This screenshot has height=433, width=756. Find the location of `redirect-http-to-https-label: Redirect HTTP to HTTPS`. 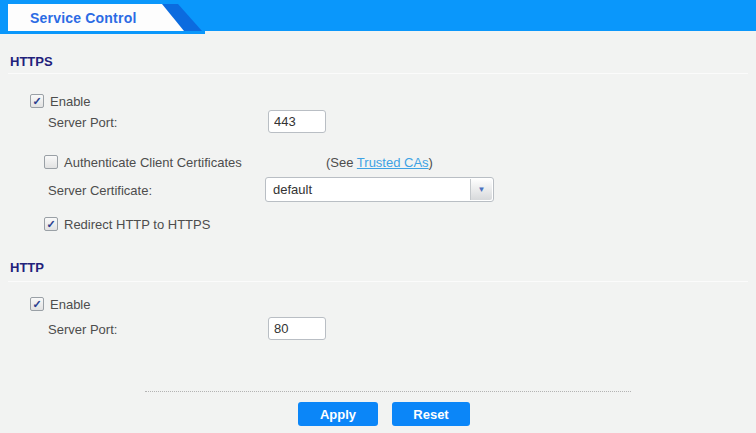

redirect-http-to-https-label: Redirect HTTP to HTTPS is located at coordinates (137, 224).